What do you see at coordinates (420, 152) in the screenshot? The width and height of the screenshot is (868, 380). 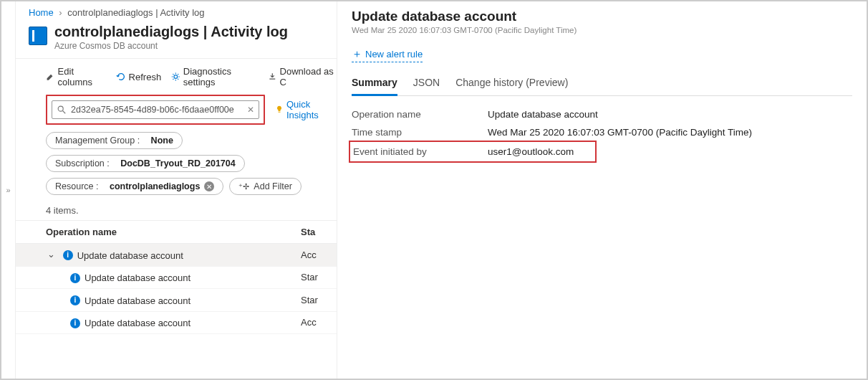 I see `field-label-initiated-by: Event initiated by` at bounding box center [420, 152].